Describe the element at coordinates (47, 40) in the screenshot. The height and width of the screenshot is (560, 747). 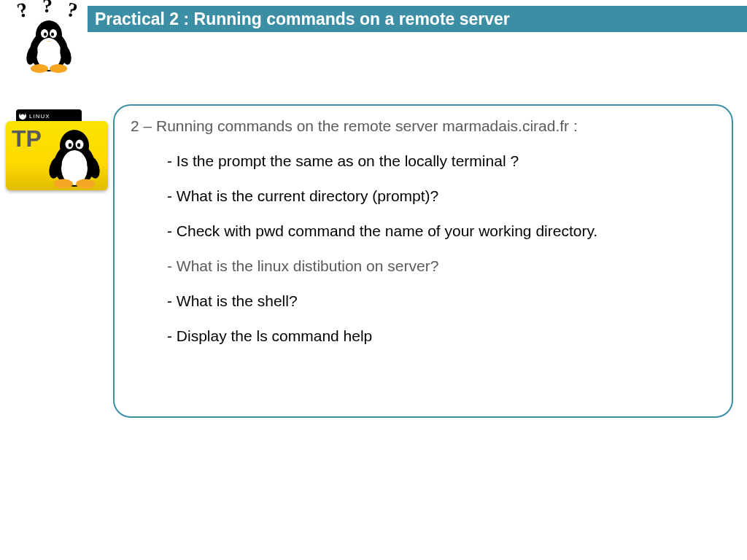
I see `tux-thinking-icon: ? ? ?` at that location.